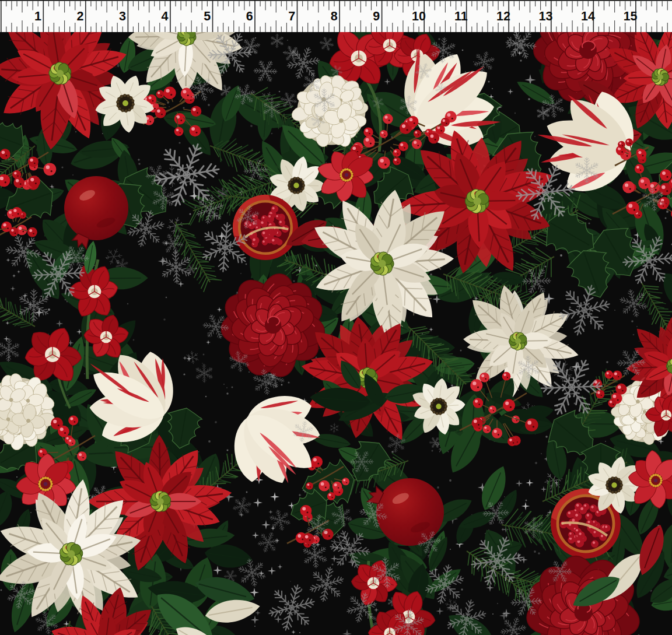  What do you see at coordinates (38, 16) in the screenshot?
I see `svg-text: 1` at bounding box center [38, 16].